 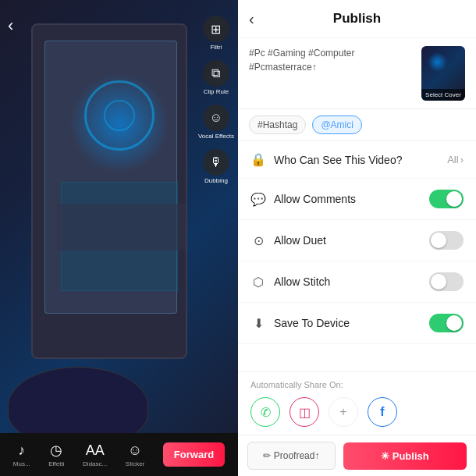 What do you see at coordinates (22, 451) in the screenshot?
I see `music-icon: ♪` at bounding box center [22, 451].